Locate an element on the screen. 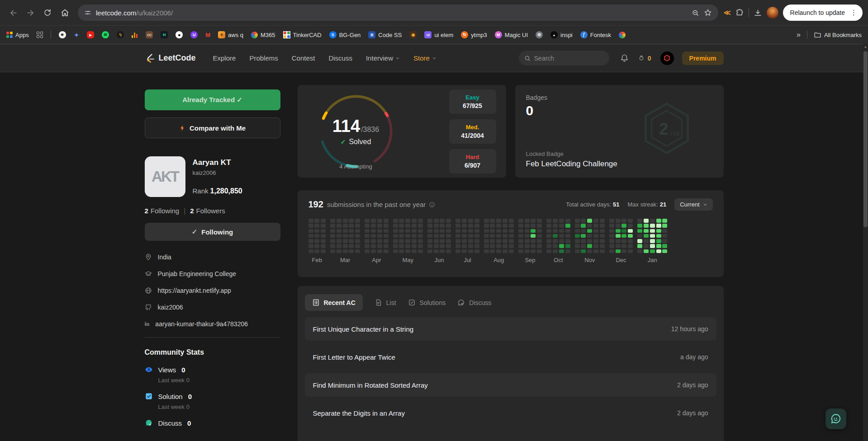 Image resolution: width=868 pixels, height=441 pixels. scrollbar-thumb is located at coordinates (866, 139).